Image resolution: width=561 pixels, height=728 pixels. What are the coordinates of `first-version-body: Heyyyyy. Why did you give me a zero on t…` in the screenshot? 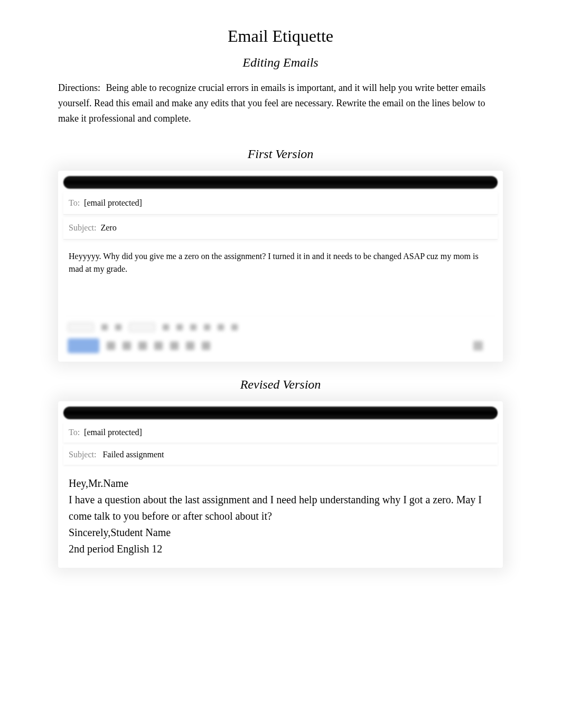 It's located at (280, 279).